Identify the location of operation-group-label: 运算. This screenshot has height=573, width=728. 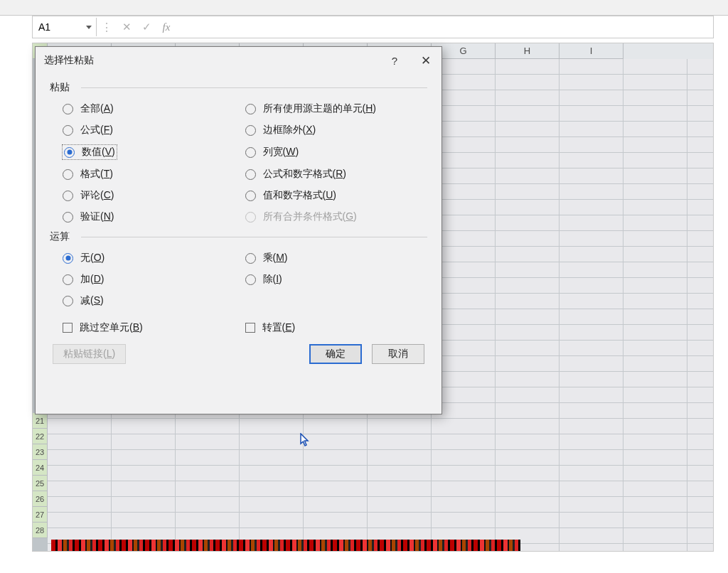
(239, 237).